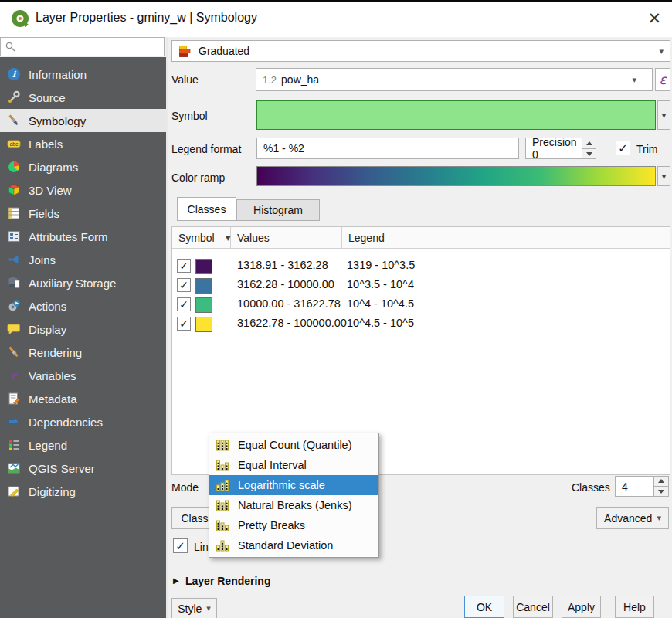  What do you see at coordinates (284, 148) in the screenshot?
I see `legend-format-value: %1 - %2` at bounding box center [284, 148].